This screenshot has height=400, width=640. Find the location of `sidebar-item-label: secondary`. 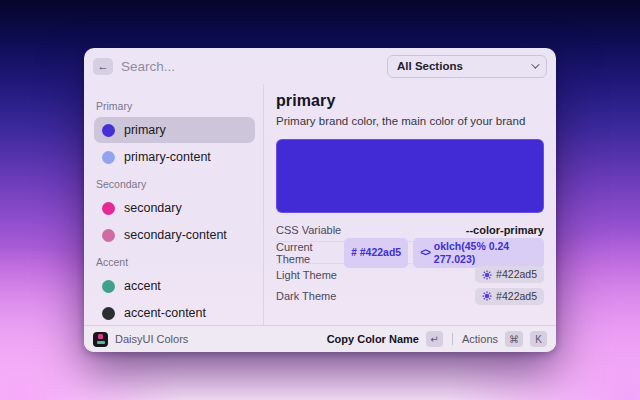

sidebar-item-label: secondary is located at coordinates (153, 208).